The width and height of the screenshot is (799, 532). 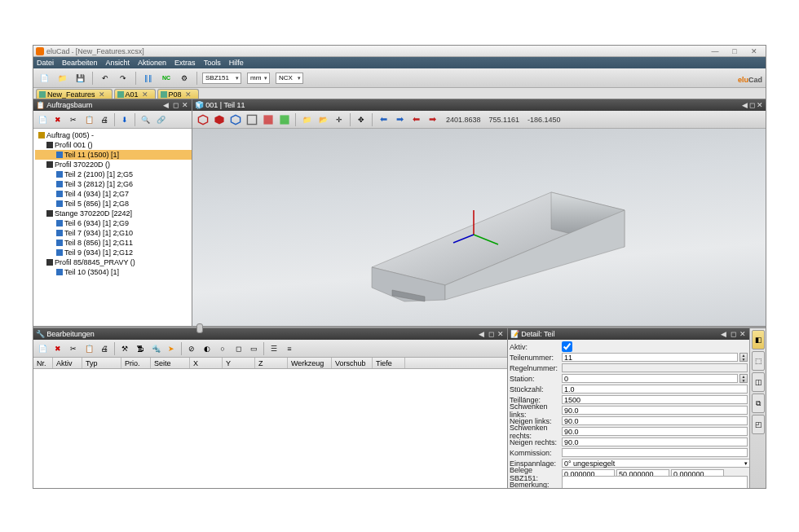 I want to click on save-button: 💾, so click(x=80, y=78).